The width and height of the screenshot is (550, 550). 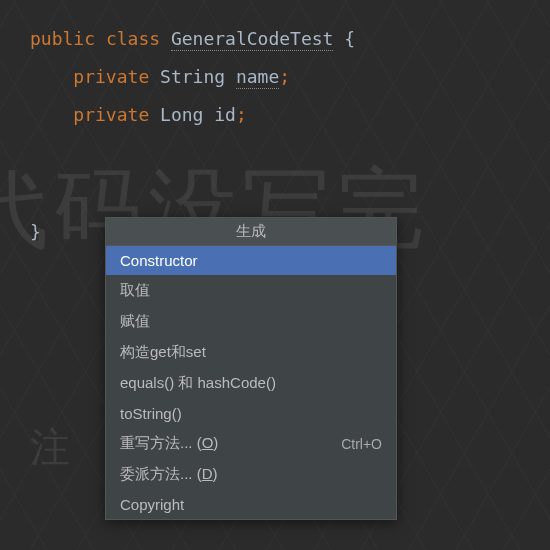 What do you see at coordinates (133, 38) in the screenshot?
I see `keyword-class: class` at bounding box center [133, 38].